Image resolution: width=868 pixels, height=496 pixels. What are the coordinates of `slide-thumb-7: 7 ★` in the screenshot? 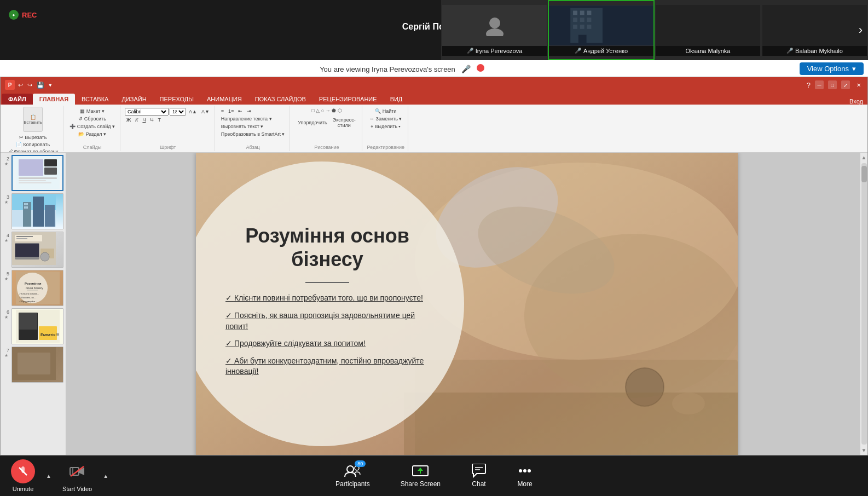 It's located at (33, 365).